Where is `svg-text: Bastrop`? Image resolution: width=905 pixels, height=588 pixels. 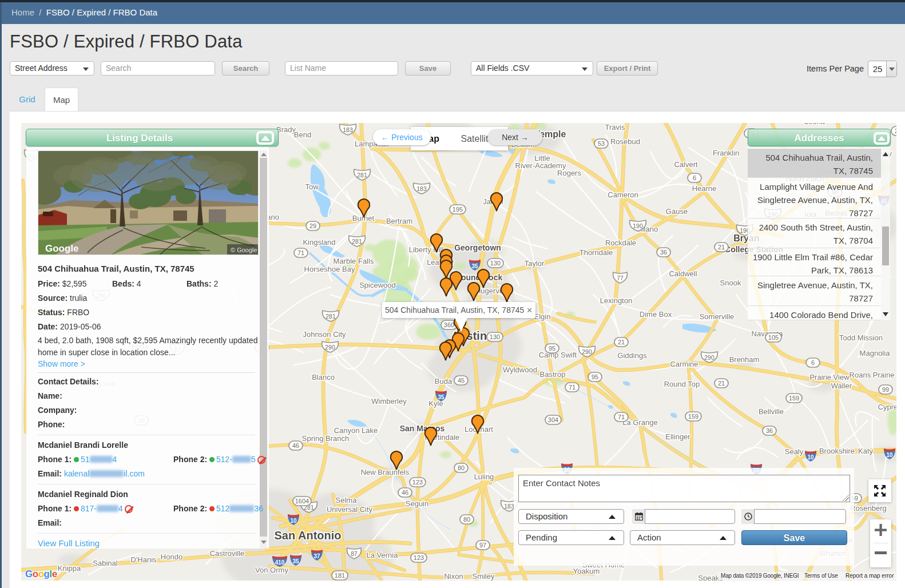
svg-text: Bastrop is located at coordinates (553, 374).